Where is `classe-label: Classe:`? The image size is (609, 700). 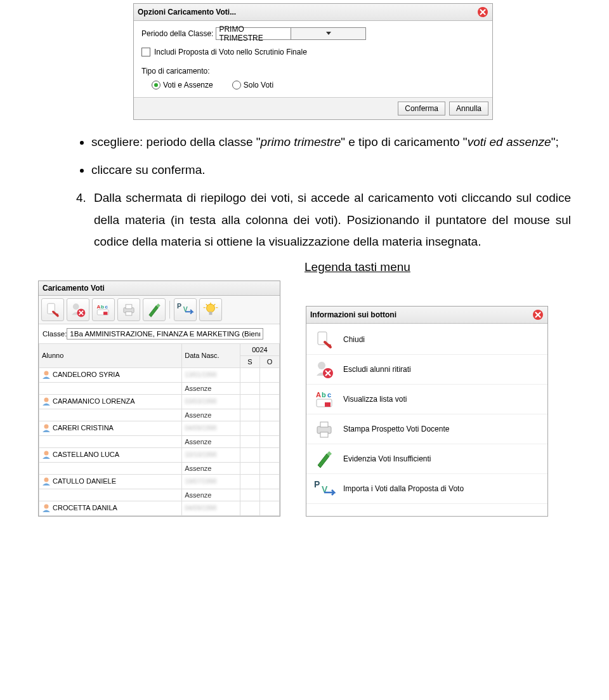
classe-label: Classe: is located at coordinates (55, 334).